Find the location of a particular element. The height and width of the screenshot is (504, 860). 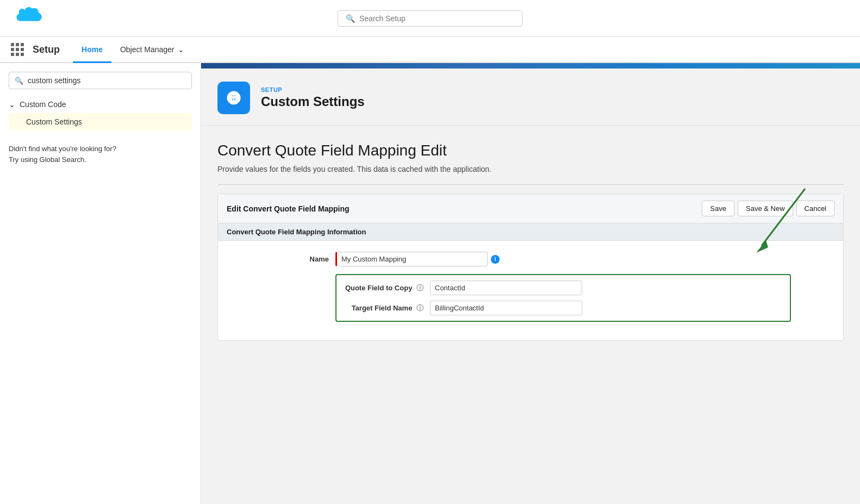

name-field-wrapper: i is located at coordinates (585, 259).